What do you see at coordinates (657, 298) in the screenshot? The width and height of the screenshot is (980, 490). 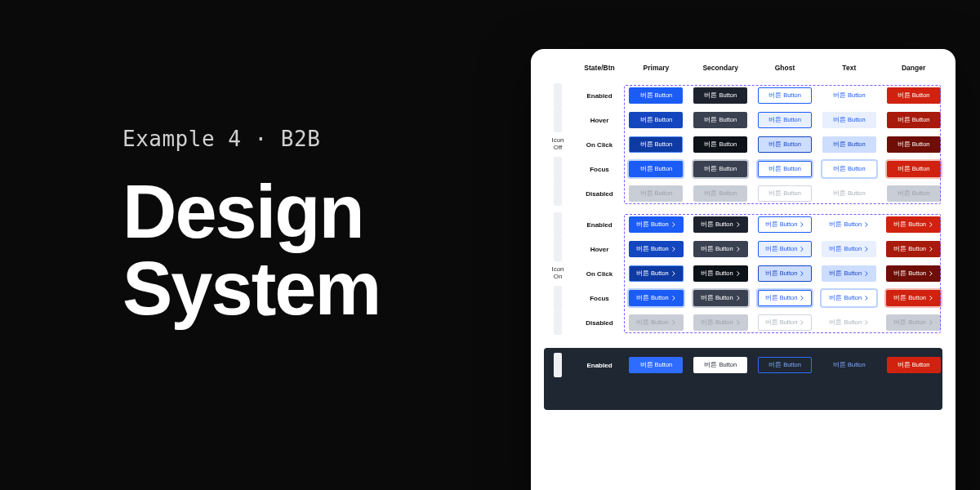 I see `primary-button-focus-icon: 버튼 Button` at bounding box center [657, 298].